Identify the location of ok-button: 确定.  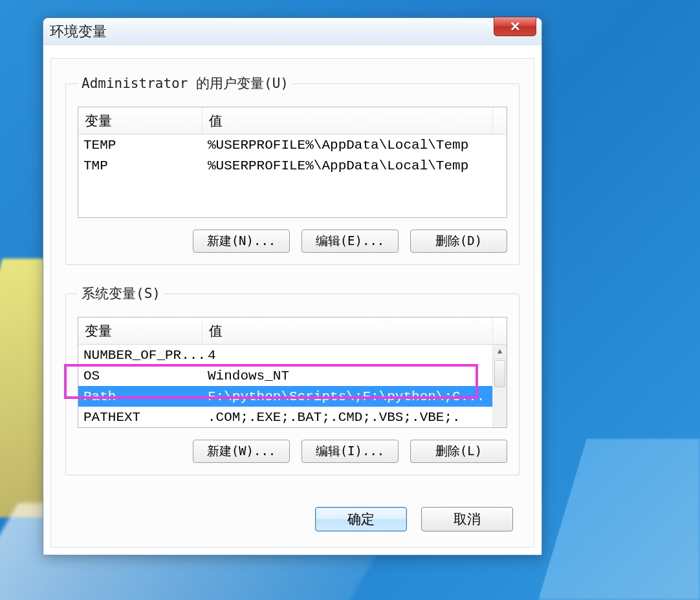
(361, 519).